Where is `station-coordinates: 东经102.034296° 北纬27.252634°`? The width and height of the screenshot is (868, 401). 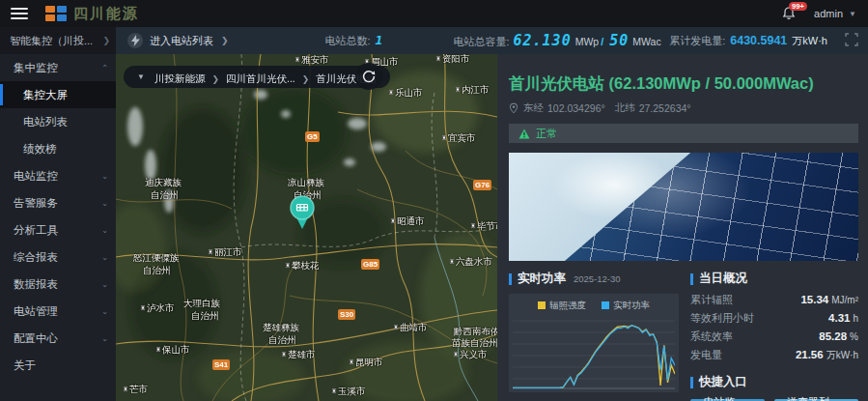
station-coordinates: 东经102.034296° 北纬27.252634° is located at coordinates (684, 108).